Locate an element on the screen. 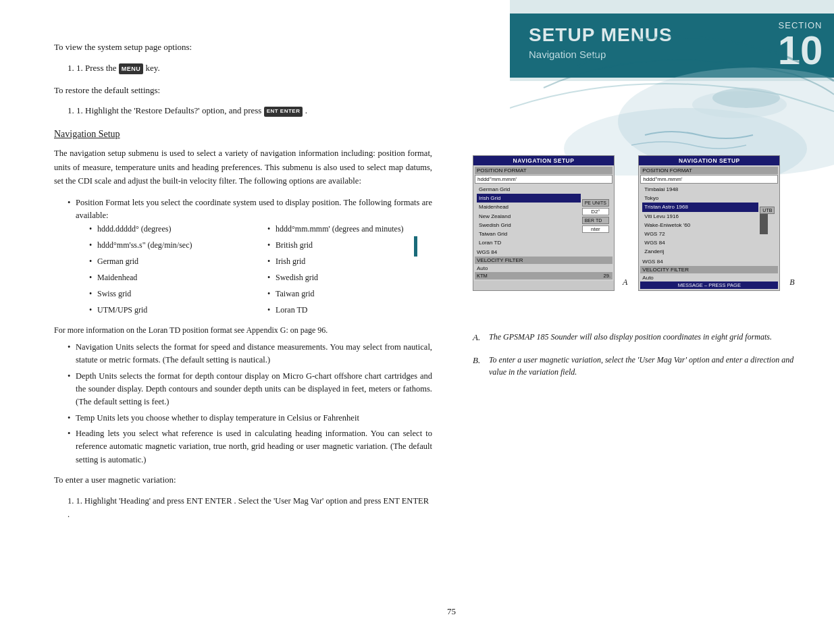 The height and width of the screenshot is (644, 834). utb-label: UTB is located at coordinates (767, 211).